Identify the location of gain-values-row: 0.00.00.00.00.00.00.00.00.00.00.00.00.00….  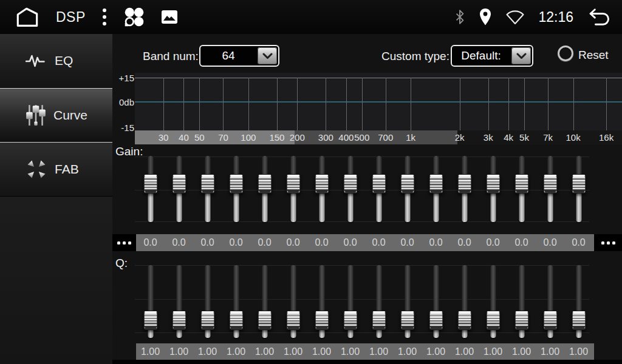
(367, 243).